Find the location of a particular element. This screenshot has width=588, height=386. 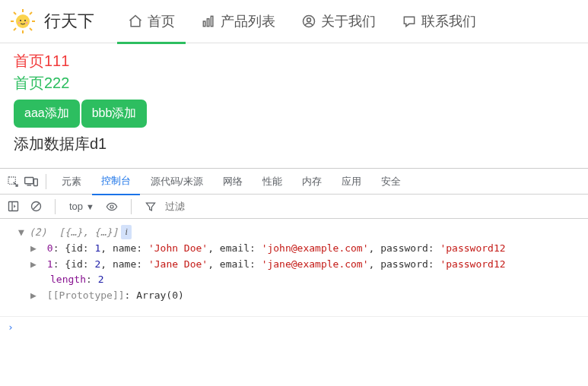

nav-about-label: 关于我们 is located at coordinates (348, 21).